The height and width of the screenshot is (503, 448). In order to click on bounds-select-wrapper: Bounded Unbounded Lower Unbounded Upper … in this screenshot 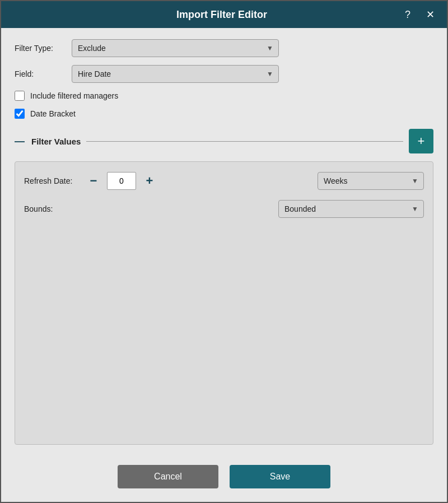, I will do `click(351, 209)`.